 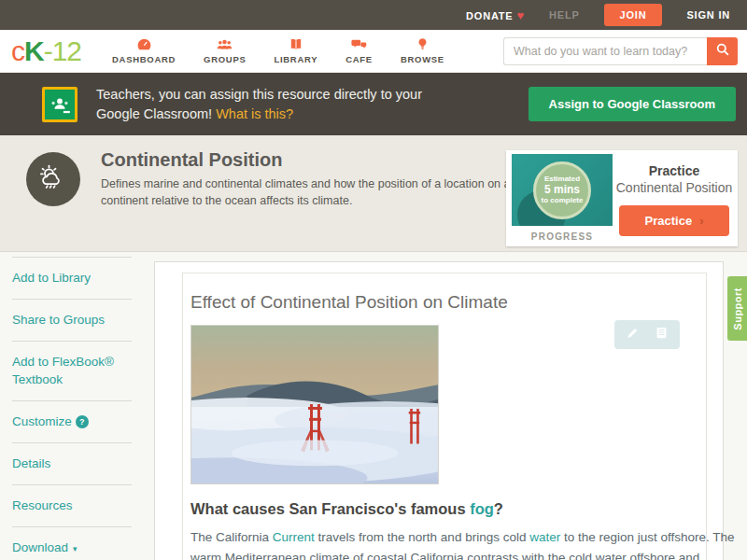 What do you see at coordinates (224, 50) in the screenshot?
I see `nav-item-groups: GROUPS` at bounding box center [224, 50].